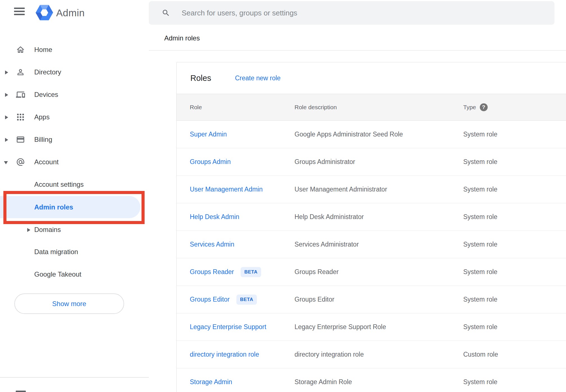 This screenshot has width=566, height=392. Describe the element at coordinates (371, 300) in the screenshot. I see `table-row: Groups Editor BETA Groups Editor System …` at that location.